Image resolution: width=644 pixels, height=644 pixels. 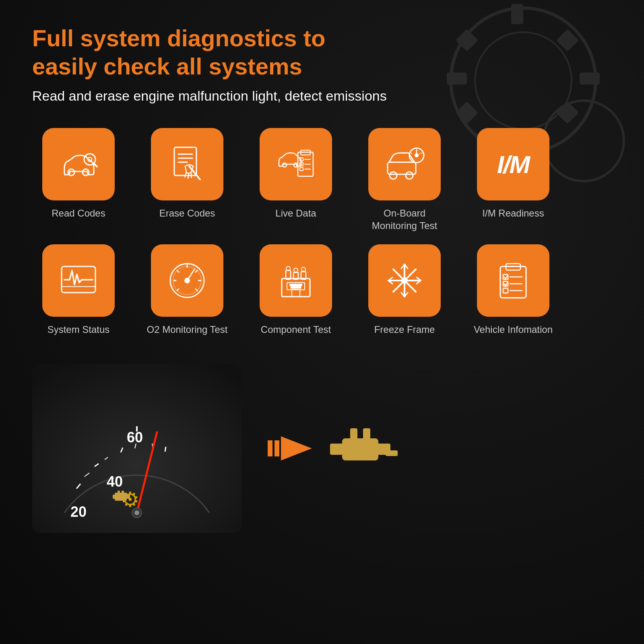 What do you see at coordinates (79, 329) in the screenshot?
I see `system-status-label: System Status` at bounding box center [79, 329].